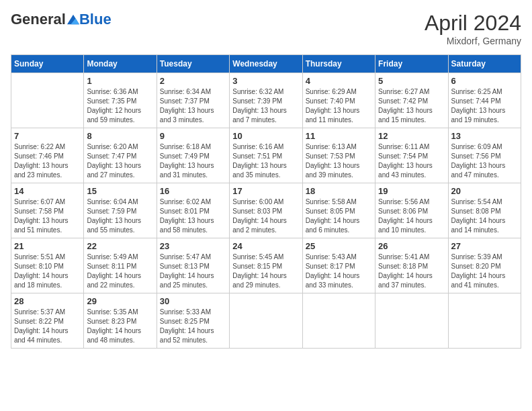 The image size is (532, 411). What do you see at coordinates (485, 271) in the screenshot?
I see `day-info: Sunrise: 5:39 AMSunset: 8:20 PMDaylight:…` at bounding box center [485, 271].